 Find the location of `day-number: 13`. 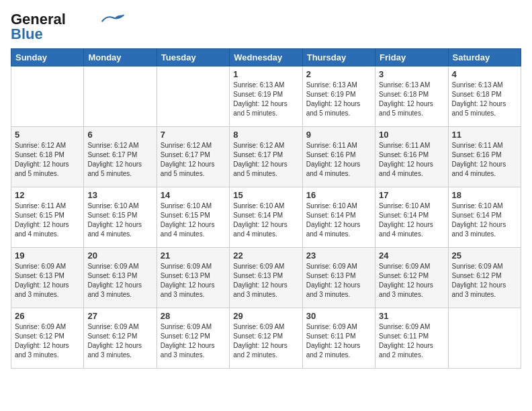

day-number: 13 is located at coordinates (120, 195).